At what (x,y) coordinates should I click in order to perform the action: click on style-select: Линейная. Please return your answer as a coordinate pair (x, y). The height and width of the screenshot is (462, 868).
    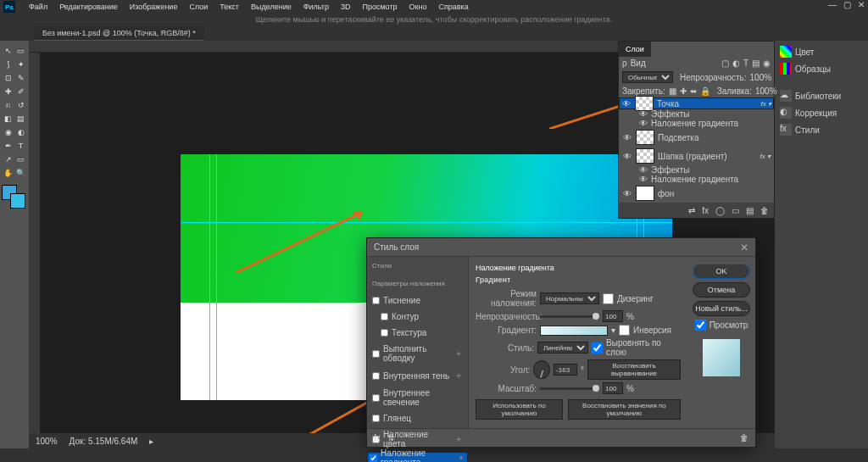
    Looking at the image, I should click on (563, 348).